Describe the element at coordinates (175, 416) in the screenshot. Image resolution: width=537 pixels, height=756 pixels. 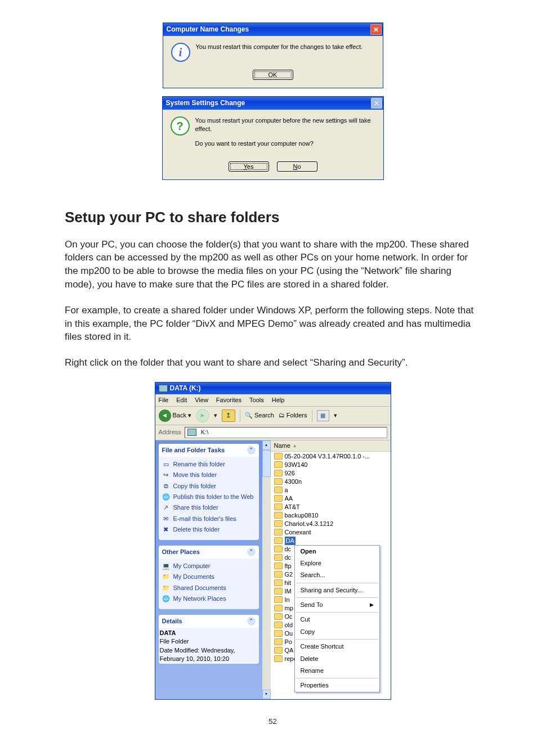
I see `back-button: ◄ Back ▾` at that location.